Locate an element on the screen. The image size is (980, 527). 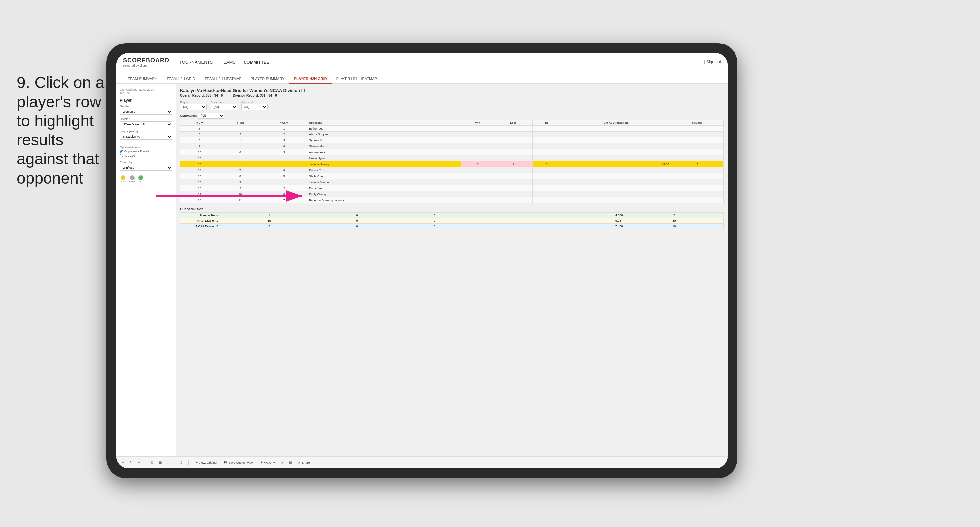
ood-row: NAIA Division 115009.26730 is located at coordinates (452, 221).